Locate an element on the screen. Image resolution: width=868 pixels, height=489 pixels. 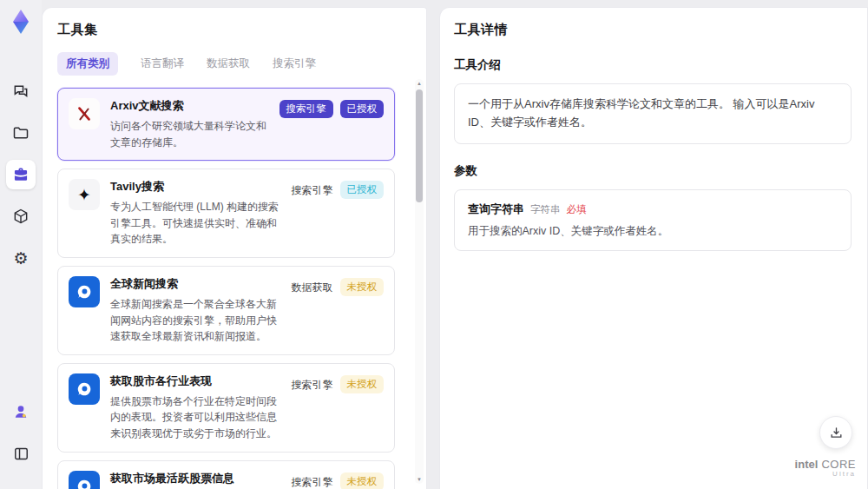
app-logo is located at coordinates (21, 23).